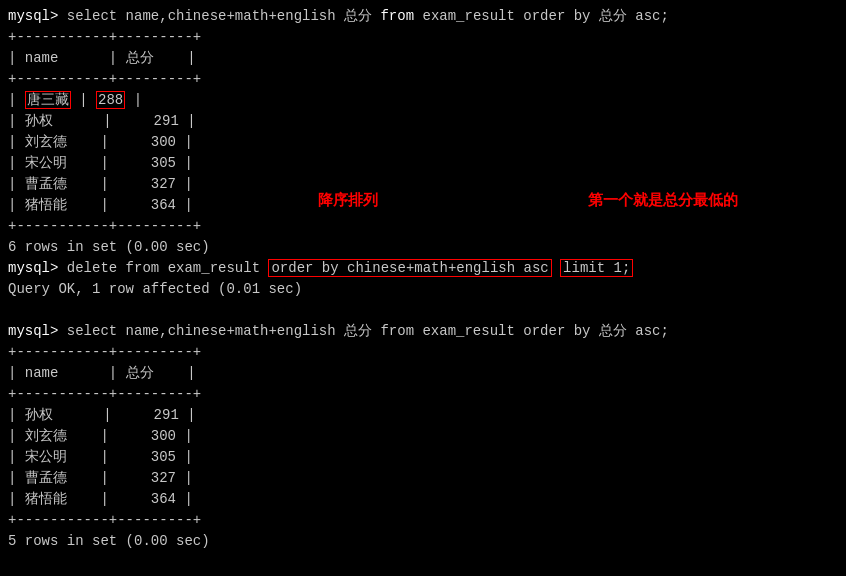 This screenshot has width=846, height=576. Describe the element at coordinates (423, 122) in the screenshot. I see `table1-row-2: | 孙权 | 291 |` at that location.